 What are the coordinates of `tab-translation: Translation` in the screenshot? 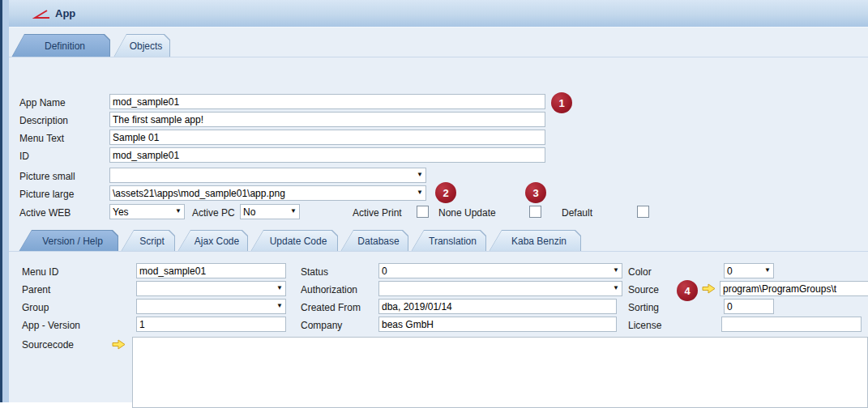 It's located at (449, 241).